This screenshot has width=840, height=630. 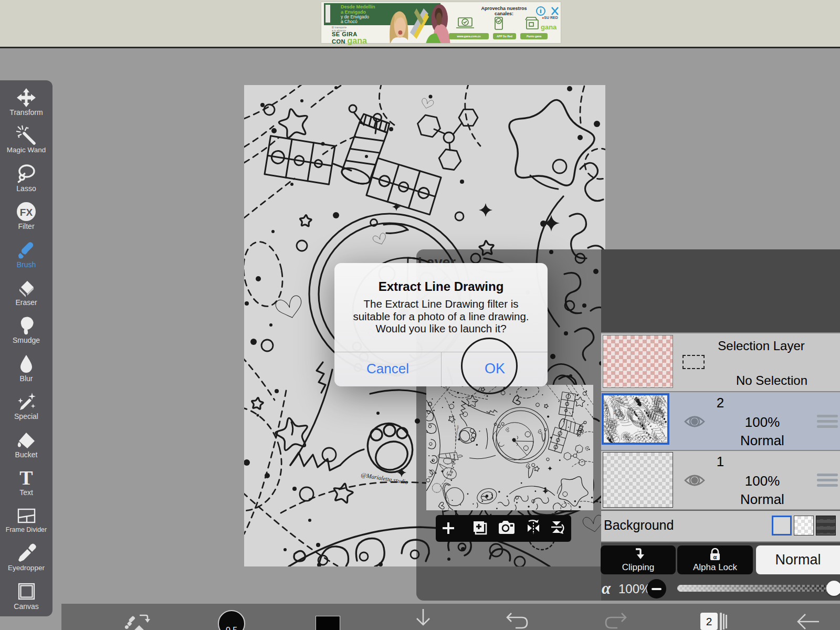 What do you see at coordinates (26, 478) in the screenshot?
I see `svg-text: T` at bounding box center [26, 478].